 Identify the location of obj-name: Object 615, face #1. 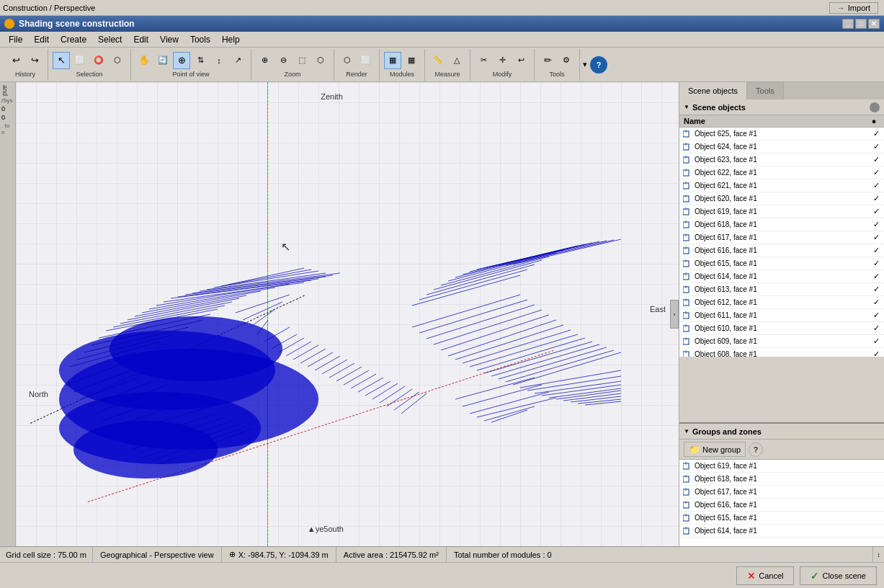
(782, 264).